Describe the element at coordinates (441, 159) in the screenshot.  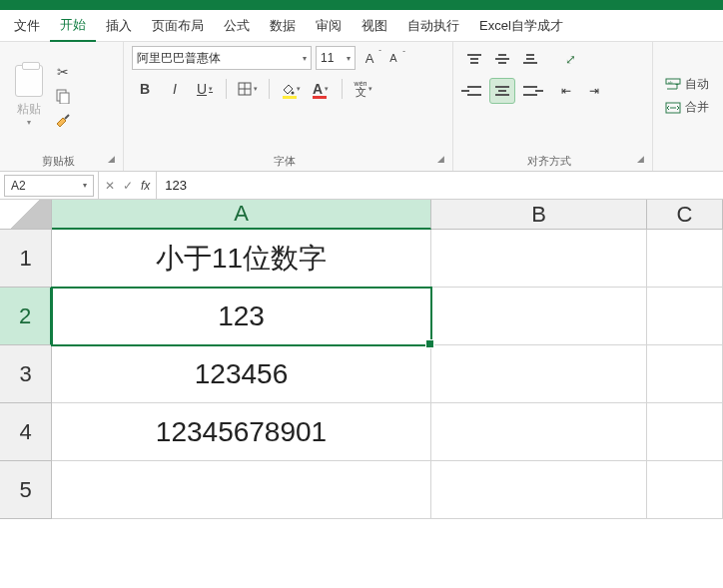
I see `font-launcher-icon: ◢` at that location.